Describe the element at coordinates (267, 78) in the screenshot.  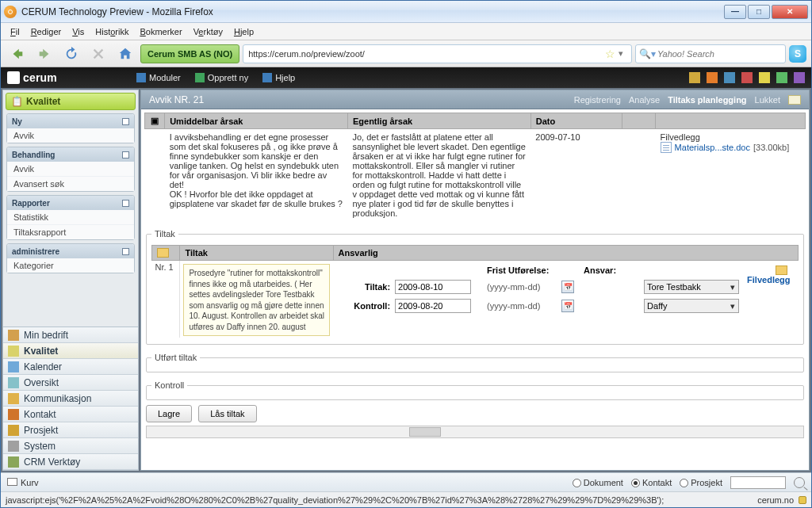
I see `hjelp-icon` at that location.